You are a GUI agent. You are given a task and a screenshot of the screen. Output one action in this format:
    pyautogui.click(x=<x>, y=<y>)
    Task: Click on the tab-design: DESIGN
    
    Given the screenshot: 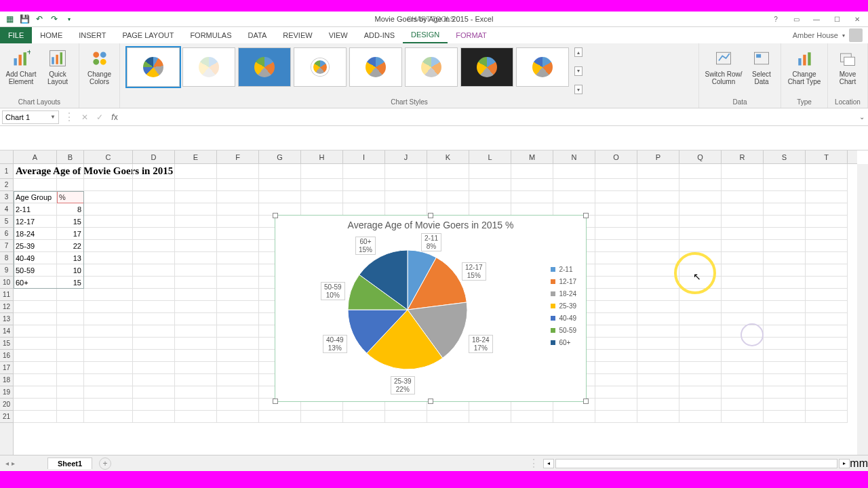 What is the action you would take?
    pyautogui.click(x=425, y=35)
    